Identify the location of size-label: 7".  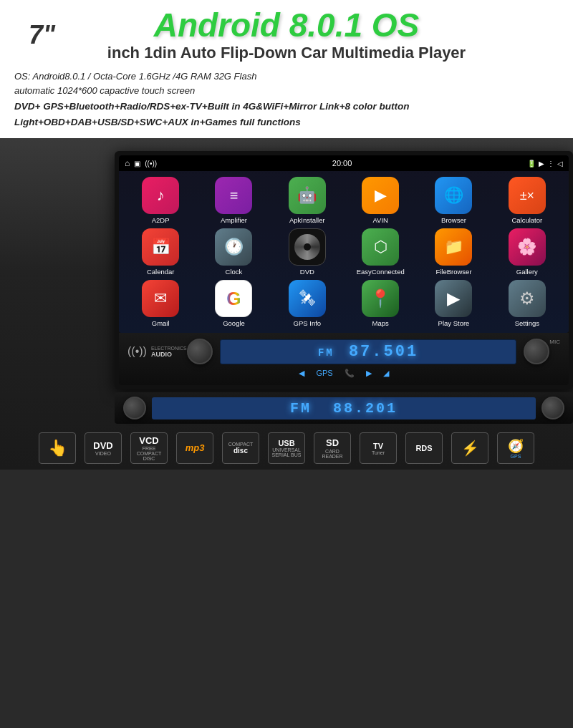
(42, 35).